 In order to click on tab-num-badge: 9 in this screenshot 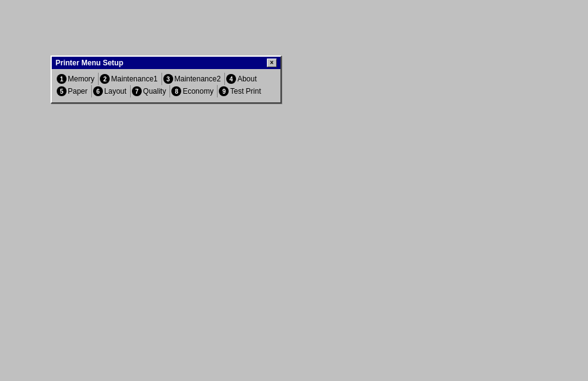, I will do `click(224, 91)`.